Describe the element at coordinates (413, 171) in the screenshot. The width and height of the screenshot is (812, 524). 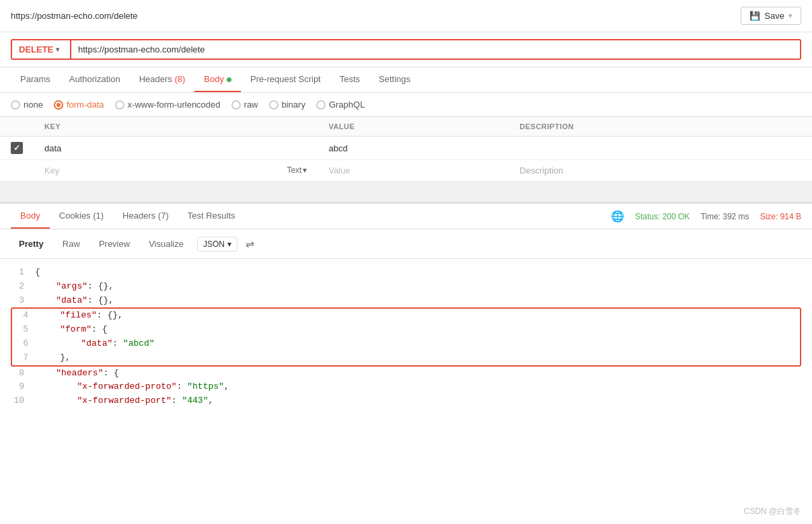
I see `placeholder-value-cell: Value` at that location.